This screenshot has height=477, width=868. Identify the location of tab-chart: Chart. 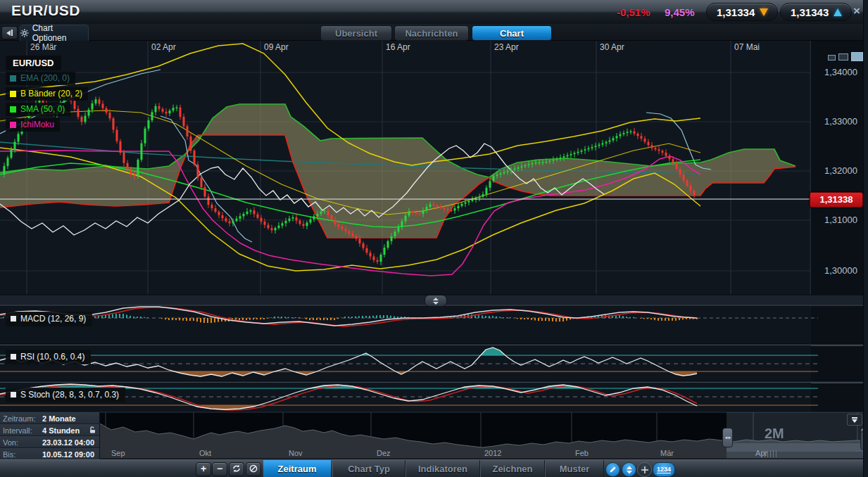
(512, 33).